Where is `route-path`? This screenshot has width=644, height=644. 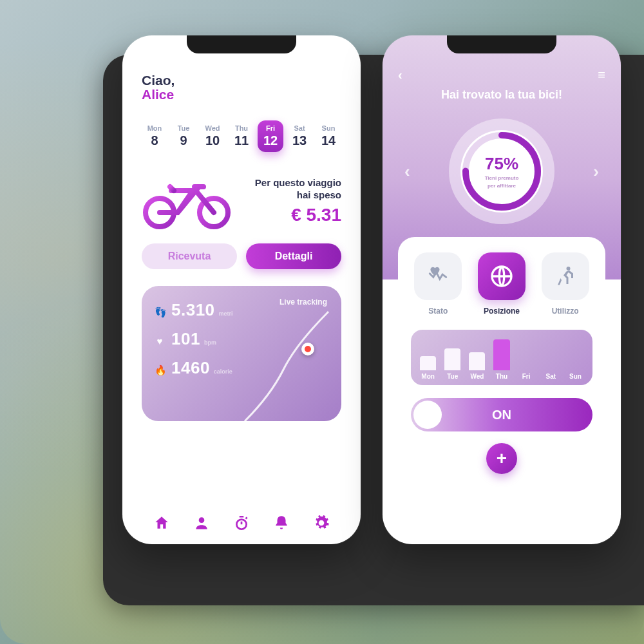 route-path is located at coordinates (287, 363).